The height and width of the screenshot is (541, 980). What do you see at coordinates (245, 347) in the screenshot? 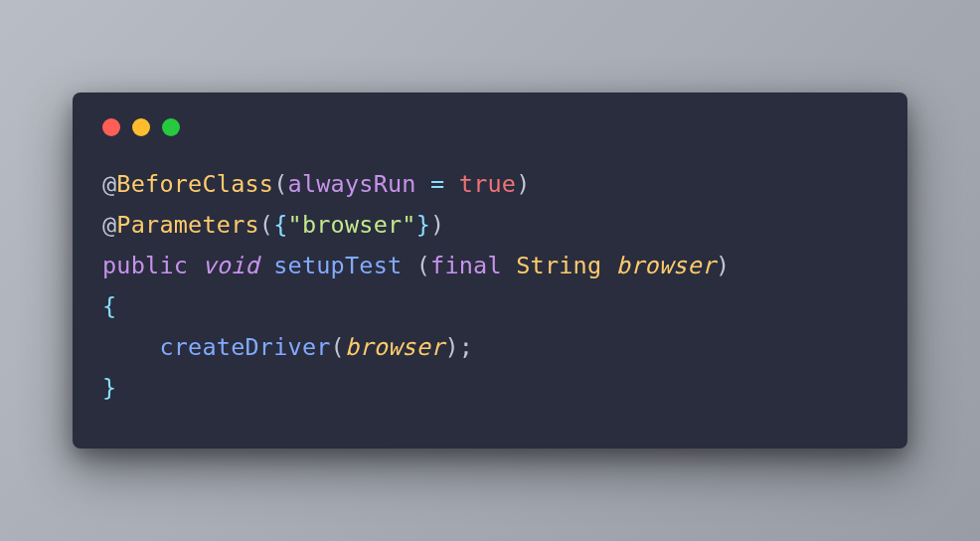
I see `method-call: createDriver` at bounding box center [245, 347].